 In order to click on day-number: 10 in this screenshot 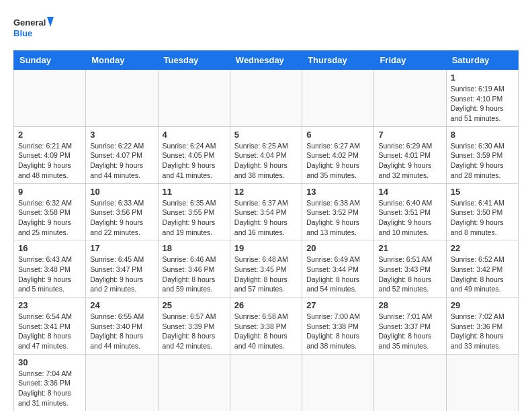, I will do `click(122, 192)`.